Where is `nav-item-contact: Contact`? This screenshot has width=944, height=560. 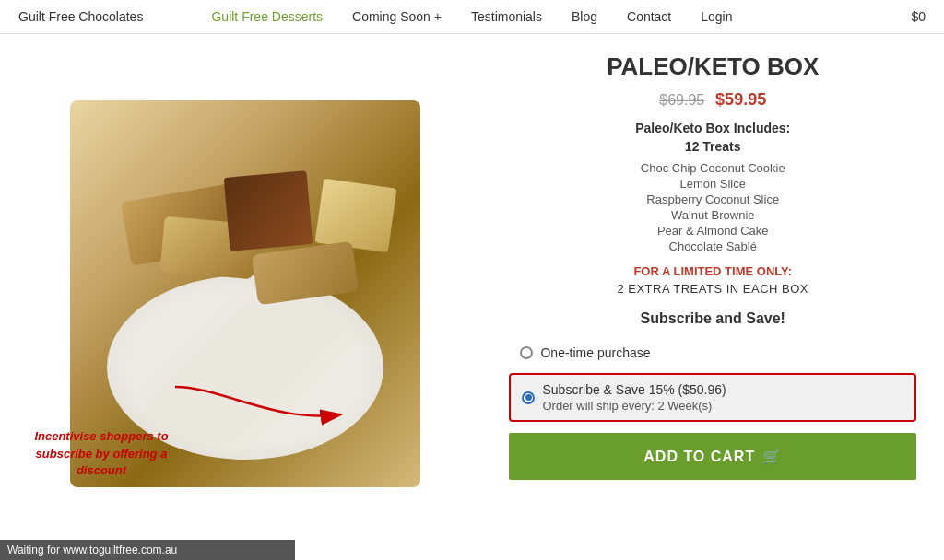
nav-item-contact: Contact is located at coordinates (649, 17).